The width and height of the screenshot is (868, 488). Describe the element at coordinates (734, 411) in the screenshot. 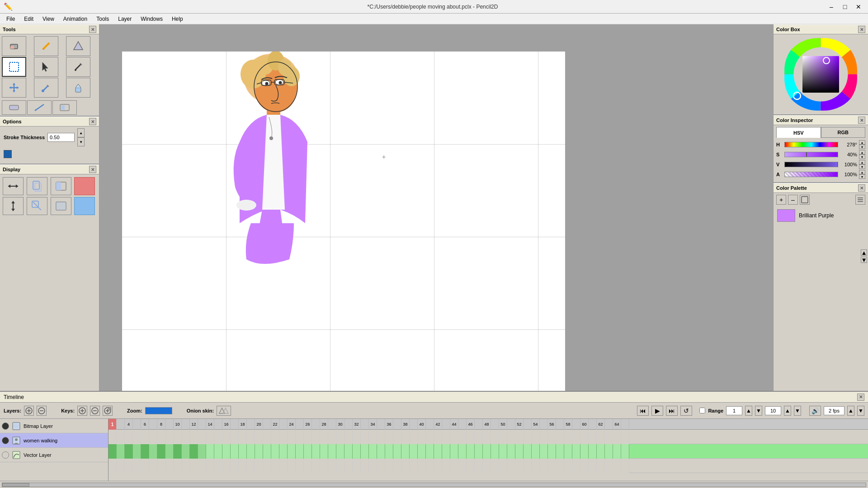

I see `range-start-input` at that location.